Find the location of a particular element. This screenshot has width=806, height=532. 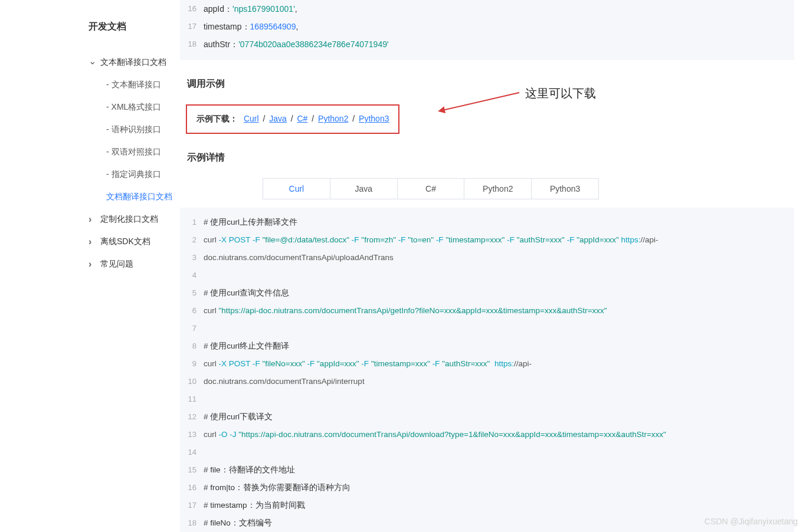

sidebar-subitem: - 文本翻译接口 is located at coordinates (135, 85).